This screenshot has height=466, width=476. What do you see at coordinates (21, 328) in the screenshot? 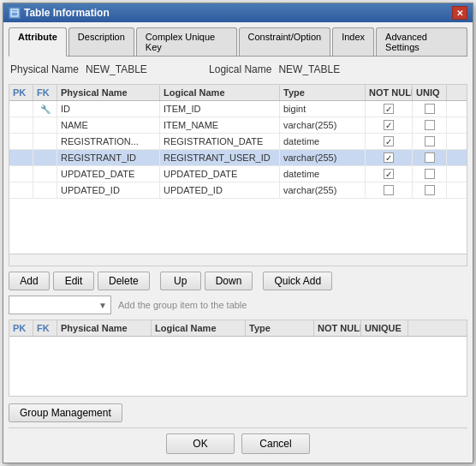
I see `gcol-pk: PK` at bounding box center [21, 328].